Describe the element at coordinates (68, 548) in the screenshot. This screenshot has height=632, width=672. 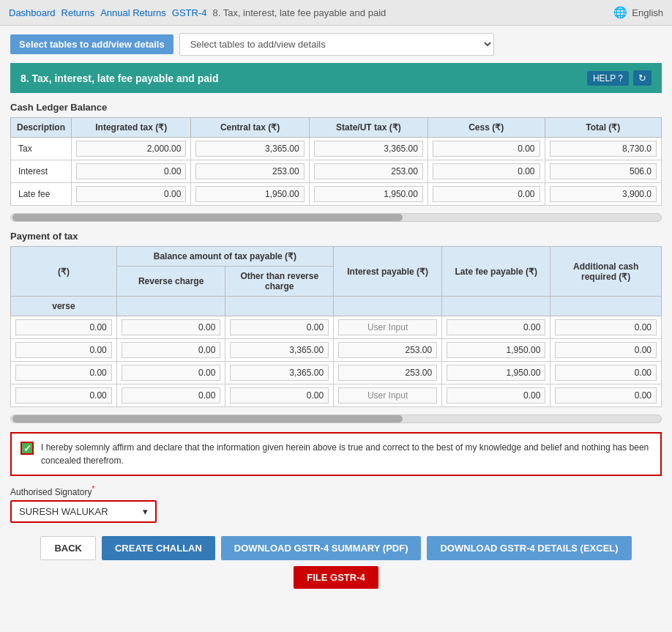
I see `back-button: BACK` at that location.